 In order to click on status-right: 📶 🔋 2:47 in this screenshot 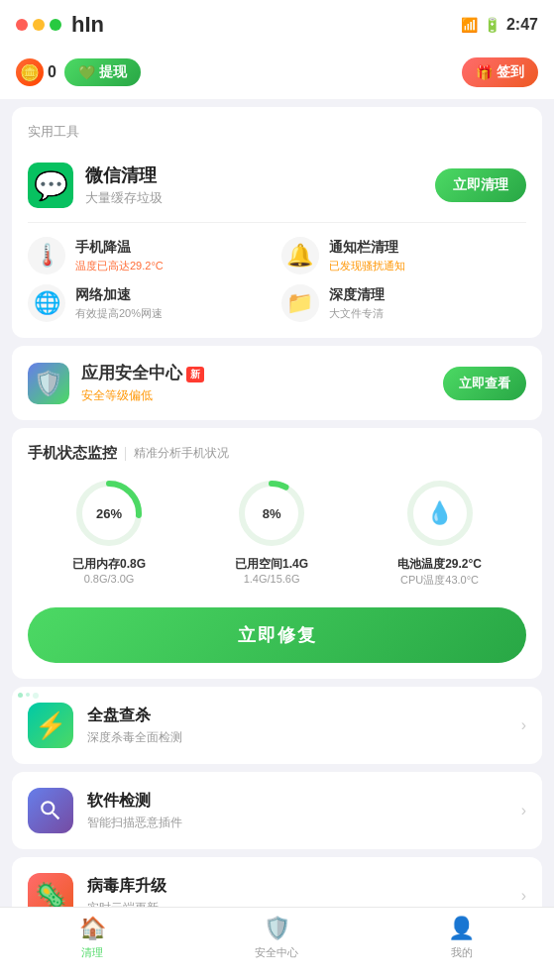, I will do `click(499, 25)`.